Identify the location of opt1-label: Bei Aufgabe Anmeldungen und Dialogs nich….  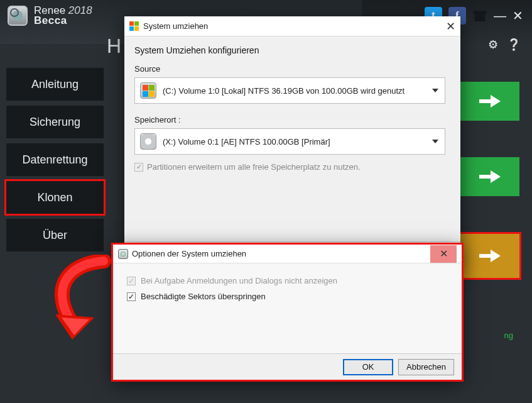
(239, 280).